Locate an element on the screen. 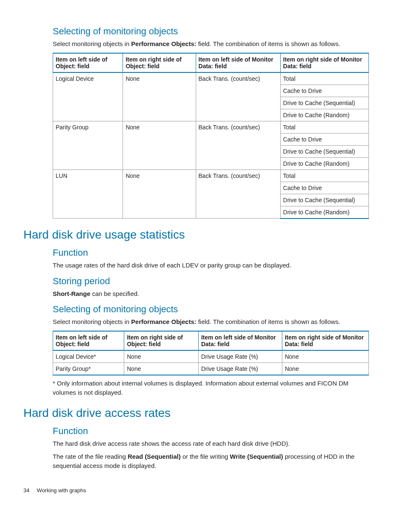 The height and width of the screenshot is (532, 399). para-access-1: The hard disk drive access rate shows th… is located at coordinates (198, 444).